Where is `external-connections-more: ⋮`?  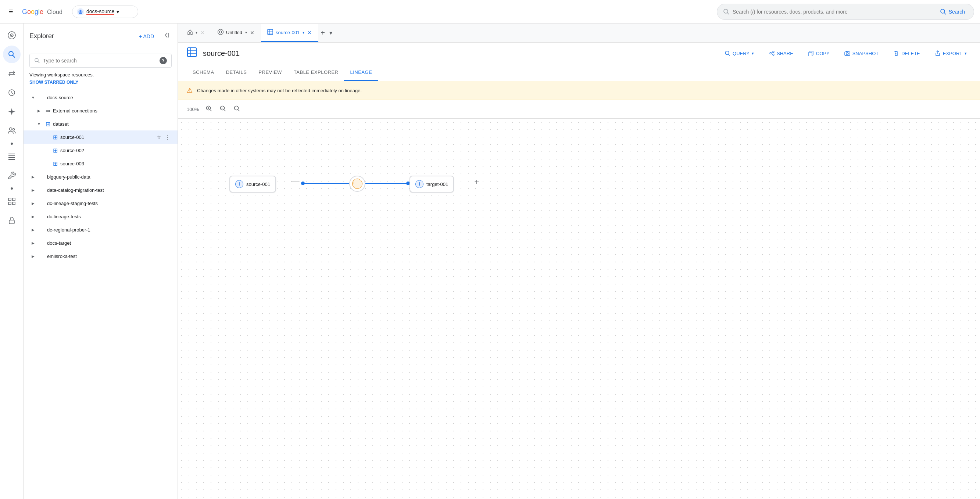 external-connections-more: ⋮ is located at coordinates (167, 111).